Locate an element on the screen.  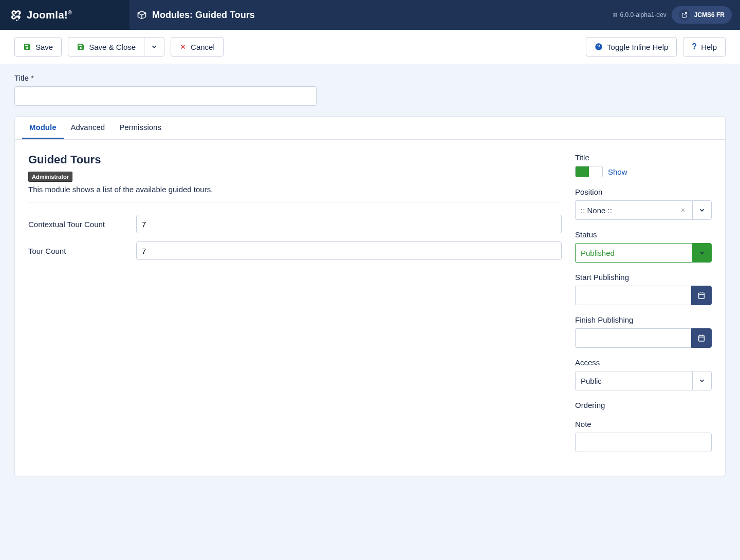
client-badge: Administrator is located at coordinates (50, 177).